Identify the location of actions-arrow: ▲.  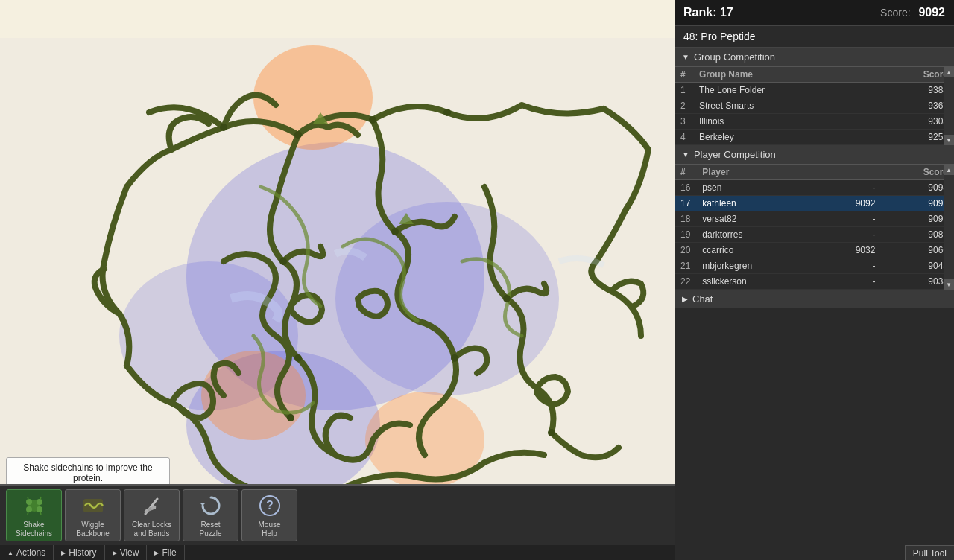
(10, 553).